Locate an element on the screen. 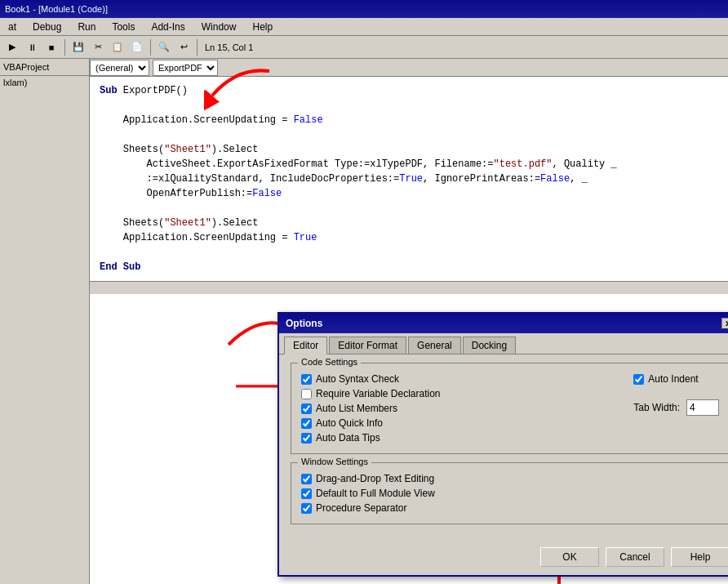 The height and width of the screenshot is (584, 728). title-bar: Book1 - [Module1 (Code)] is located at coordinates (364, 9).